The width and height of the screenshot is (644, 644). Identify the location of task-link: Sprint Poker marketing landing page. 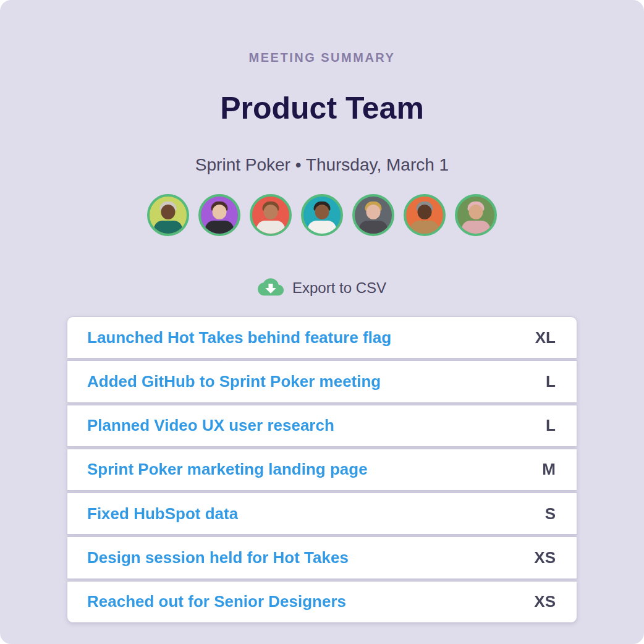
(227, 470).